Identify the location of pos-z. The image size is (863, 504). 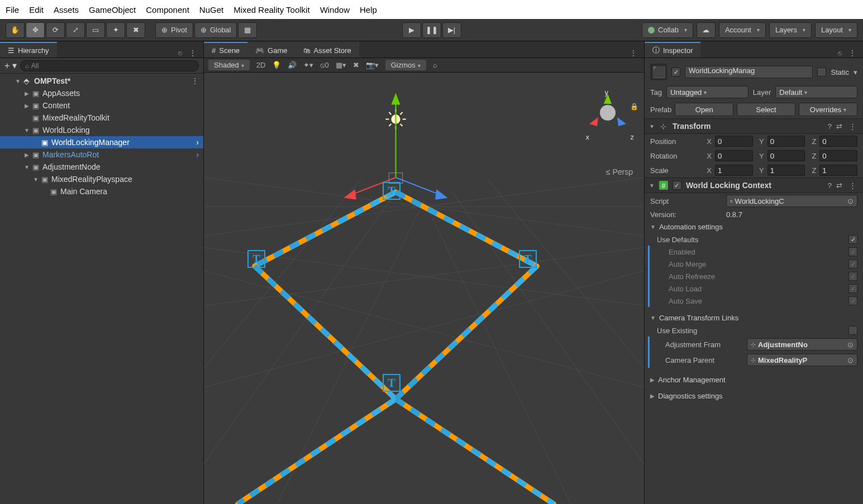
(838, 141).